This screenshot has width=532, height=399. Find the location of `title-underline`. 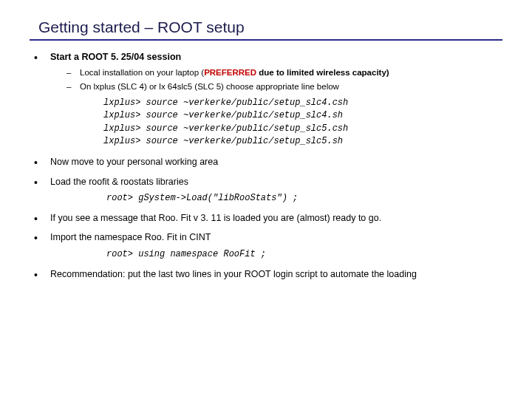

title-underline is located at coordinates (266, 40).